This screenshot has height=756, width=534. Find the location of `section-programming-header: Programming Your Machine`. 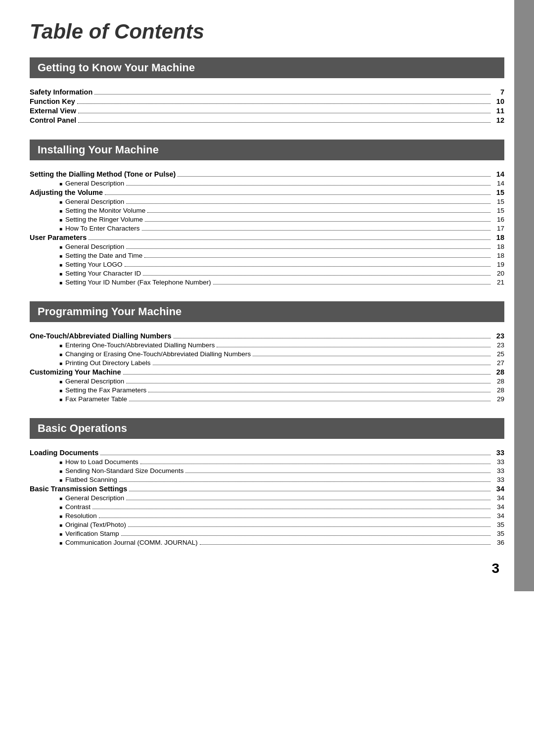

section-programming-header: Programming Your Machine is located at coordinates (267, 312).